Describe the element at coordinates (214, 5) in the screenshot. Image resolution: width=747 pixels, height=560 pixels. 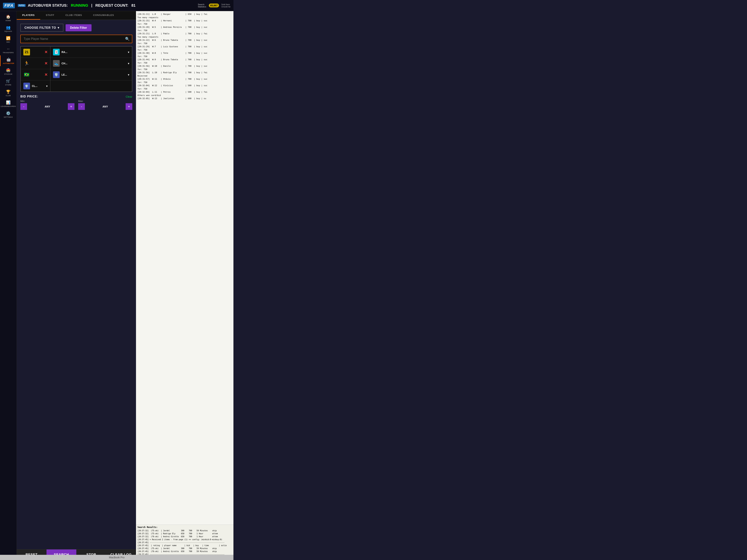
I see `coins-display: 65,667` at that location.